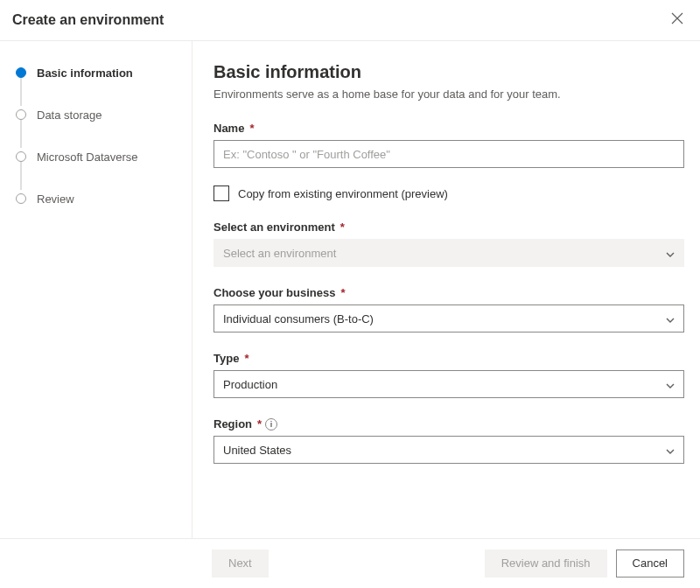 Image resolution: width=700 pixels, height=588 pixels. Describe the element at coordinates (226, 359) in the screenshot. I see `type-label: Type` at that location.